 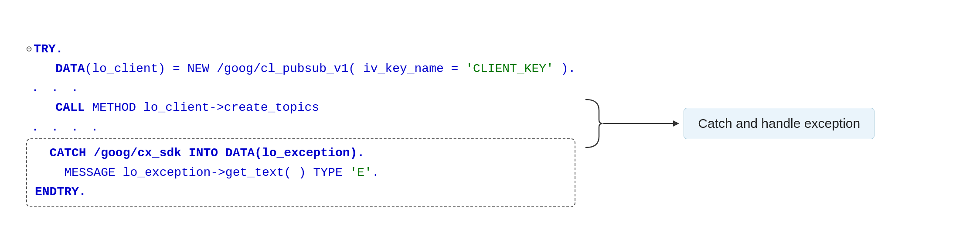 I want to click on data-end: )., so click(x=565, y=69).